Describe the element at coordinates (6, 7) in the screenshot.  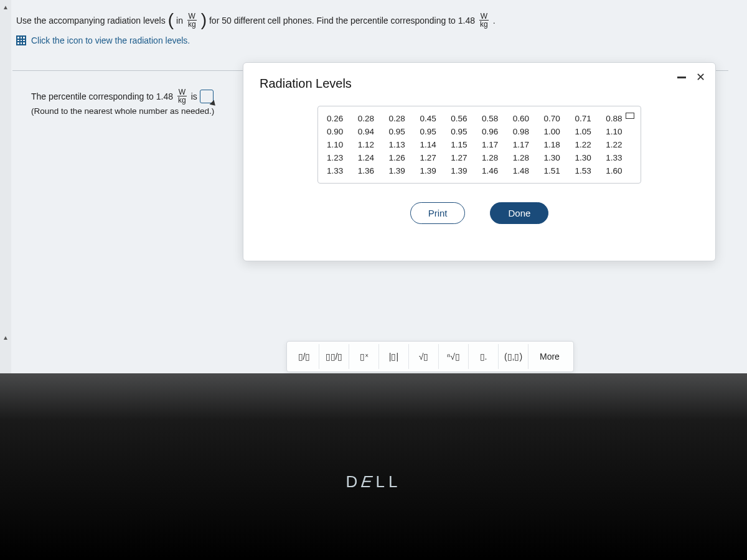
I see `scroll-up-icon: ▲` at that location.